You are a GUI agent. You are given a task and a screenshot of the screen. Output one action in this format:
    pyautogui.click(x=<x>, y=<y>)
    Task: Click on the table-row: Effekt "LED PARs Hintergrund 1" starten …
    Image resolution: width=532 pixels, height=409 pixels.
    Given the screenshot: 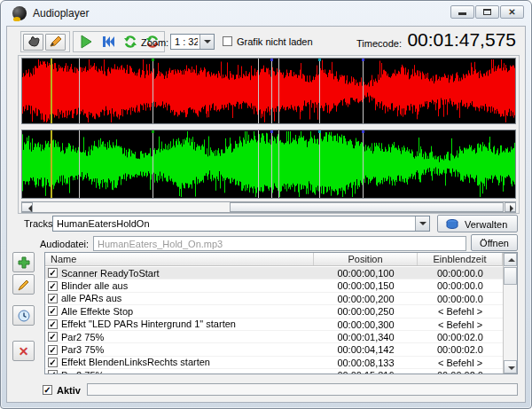 What is the action you would take?
    pyautogui.click(x=274, y=325)
    